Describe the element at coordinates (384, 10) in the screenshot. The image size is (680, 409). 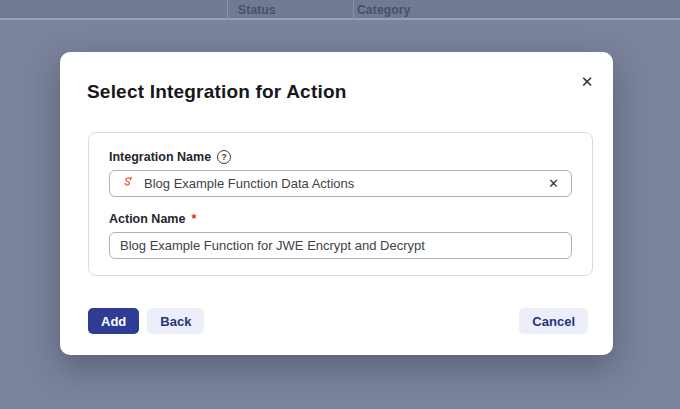
I see `column-header-category: Category` at that location.